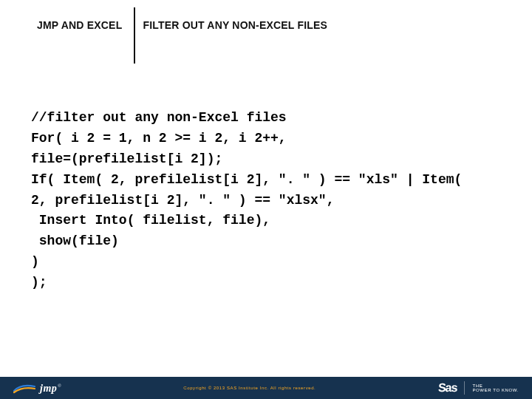 The height and width of the screenshot is (399, 532). Describe the element at coordinates (464, 388) in the screenshot. I see `footer-divider` at that location.